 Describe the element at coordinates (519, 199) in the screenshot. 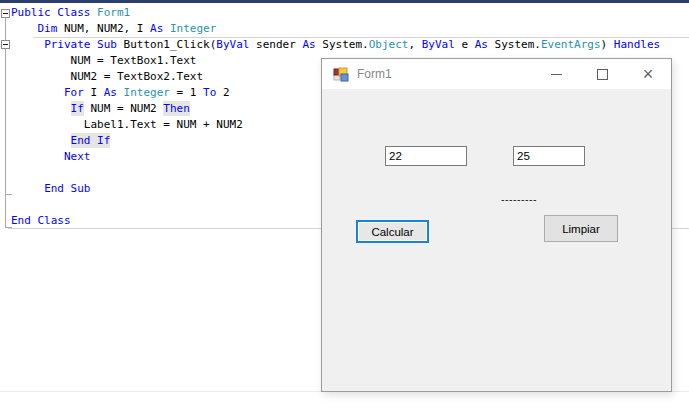

I see `dashes-label: ---------` at that location.